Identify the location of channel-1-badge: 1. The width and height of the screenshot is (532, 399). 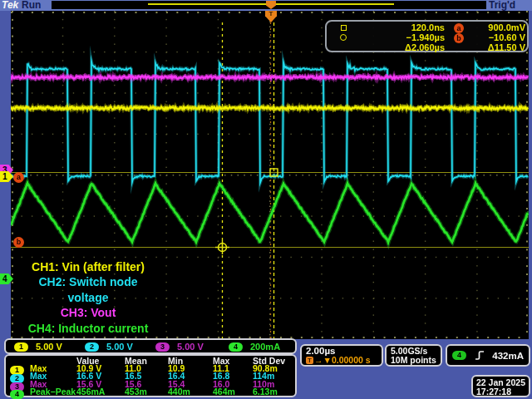
(22, 347).